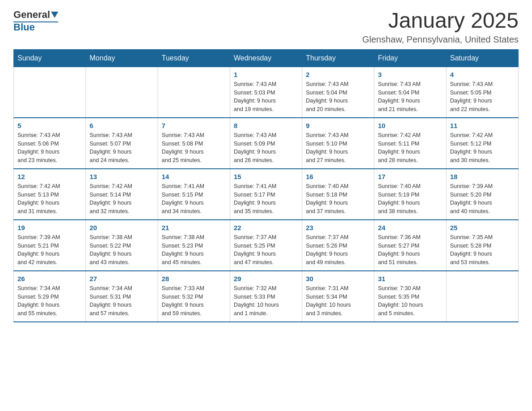  What do you see at coordinates (266, 92) in the screenshot?
I see `day-cell: 1Sunrise: 7:43 AMSunset: 5:03 PMDaylight…` at bounding box center [266, 92].